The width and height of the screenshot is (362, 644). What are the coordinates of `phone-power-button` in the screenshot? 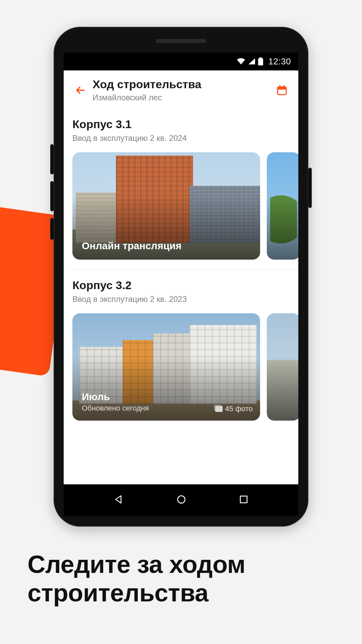 It's located at (310, 188).